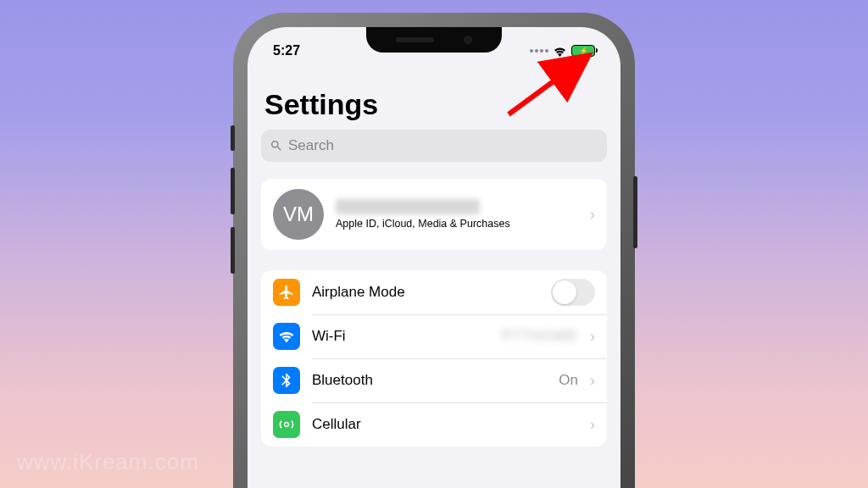 The image size is (868, 488). Describe the element at coordinates (287, 380) in the screenshot. I see `bluetooth-icon` at that location.